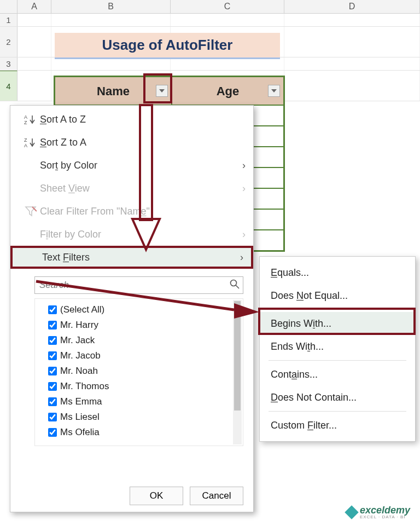  I want to click on watermark-tag: EXCEL · DATA · BI, so click(385, 517).